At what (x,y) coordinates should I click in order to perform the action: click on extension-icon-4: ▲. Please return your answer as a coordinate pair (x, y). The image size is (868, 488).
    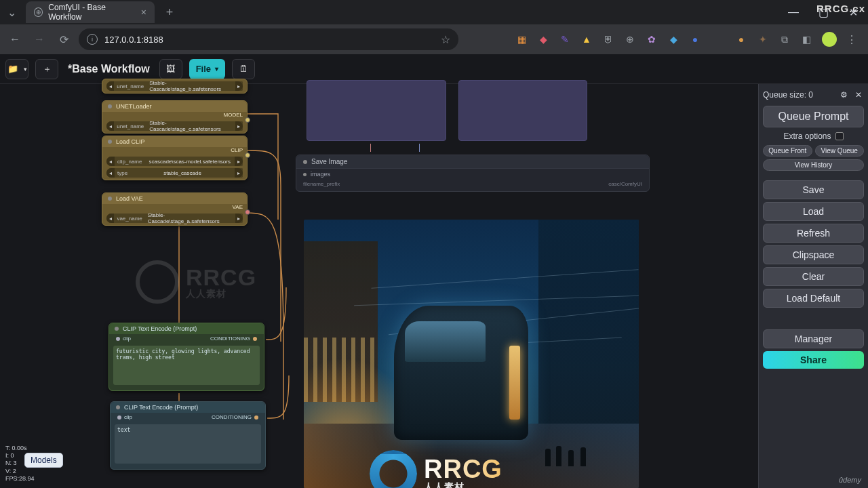
    Looking at the image, I should click on (587, 39).